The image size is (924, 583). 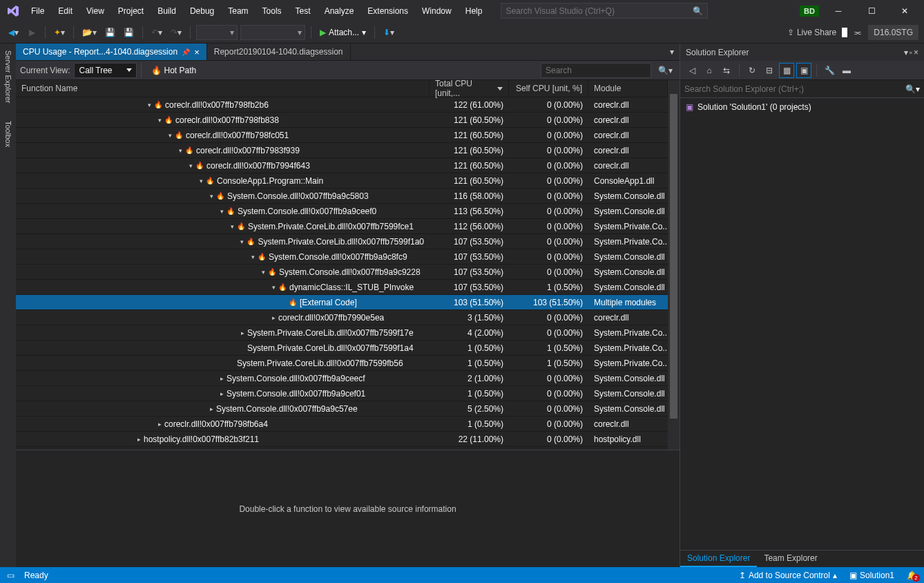 I want to click on minimize-button: ─, so click(x=838, y=11).